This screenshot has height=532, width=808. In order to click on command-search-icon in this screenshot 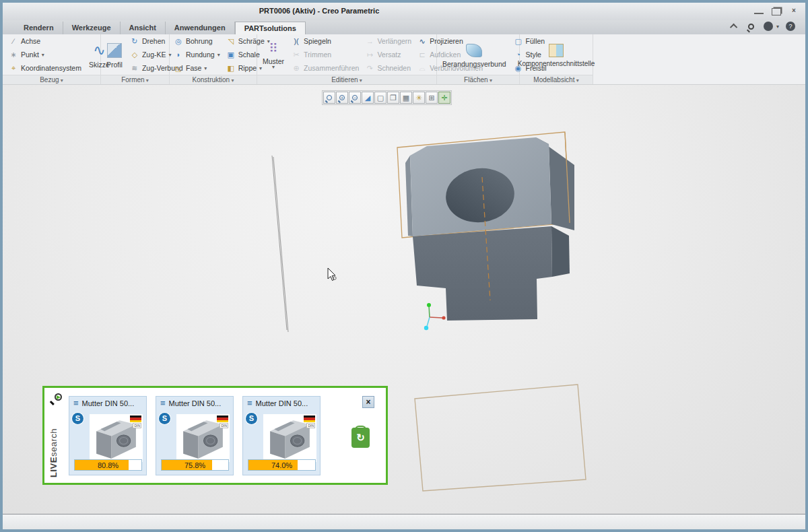, I will do `click(751, 26)`.